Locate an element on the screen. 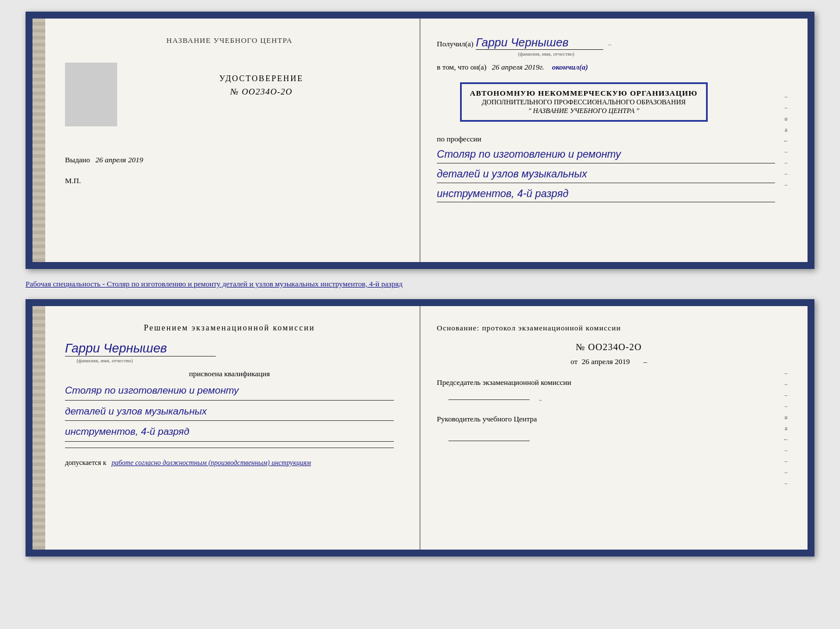  org-name-top: НАЗВАНИЕ УЧЕБНОГО ЦЕНТРА is located at coordinates (230, 41).